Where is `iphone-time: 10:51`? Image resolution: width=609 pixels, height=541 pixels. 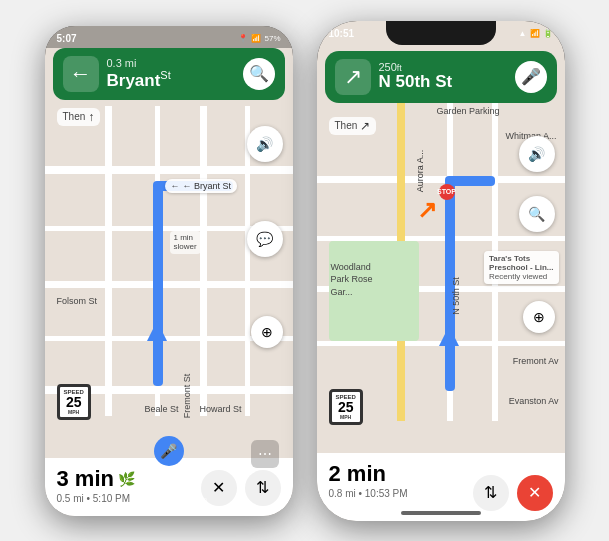
iphone-time: 10:51 is located at coordinates (342, 34).